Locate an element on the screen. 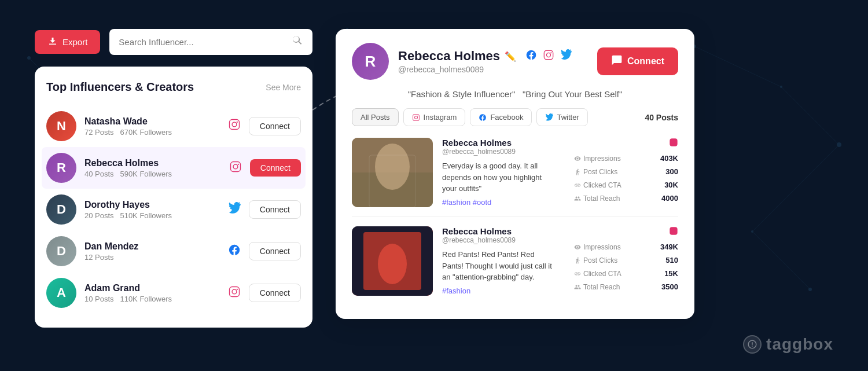 The width and height of the screenshot is (868, 371). toolbar: Export is located at coordinates (174, 42).